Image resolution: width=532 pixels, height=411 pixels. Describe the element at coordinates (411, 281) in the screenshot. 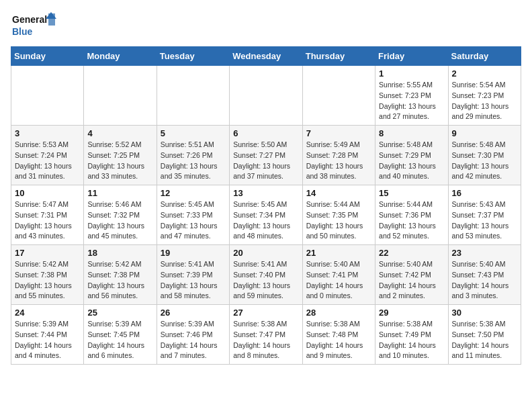

I see `day-info: Sunrise: 5:40 AMSunset: 7:42 PMDaylight:…` at that location.